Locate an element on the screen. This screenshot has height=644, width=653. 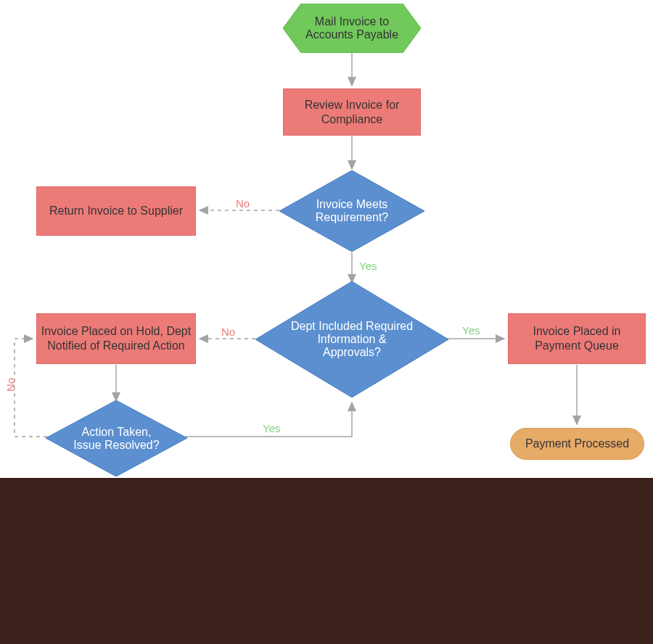
review-process: Review Invoice for Compliance is located at coordinates (352, 112).